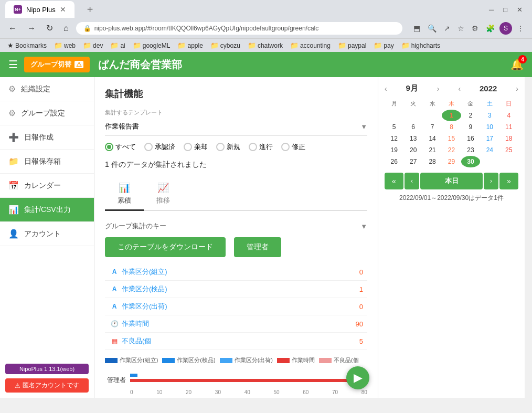 The width and height of the screenshot is (532, 413). I want to click on new-tab-button: +, so click(90, 9).